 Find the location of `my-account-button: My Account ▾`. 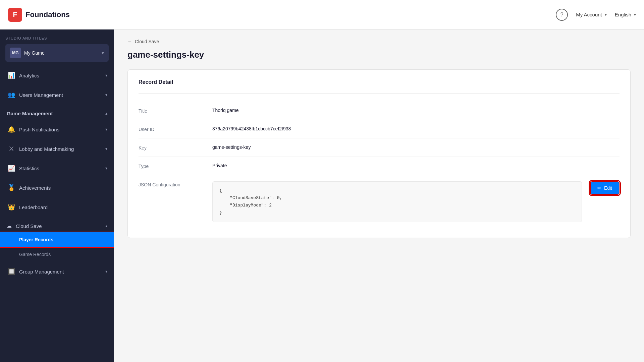

my-account-button: My Account ▾ is located at coordinates (591, 15).